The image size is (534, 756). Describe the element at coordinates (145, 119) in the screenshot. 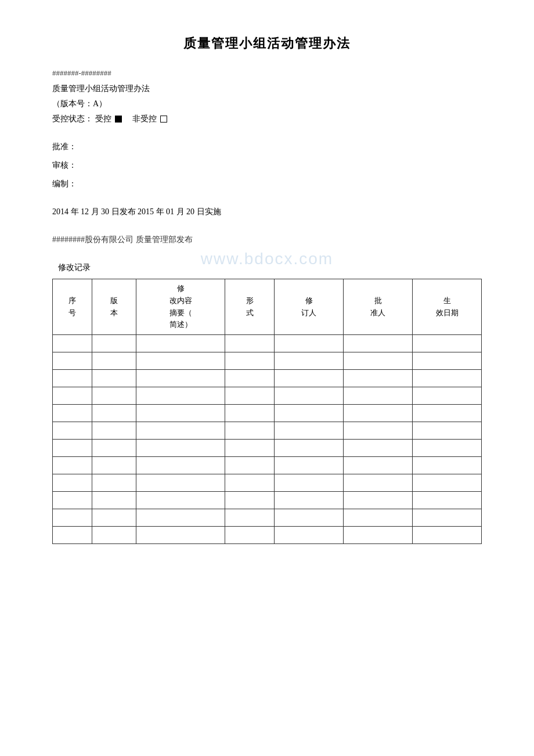

I see `uncontrolled-label: 非受控` at that location.